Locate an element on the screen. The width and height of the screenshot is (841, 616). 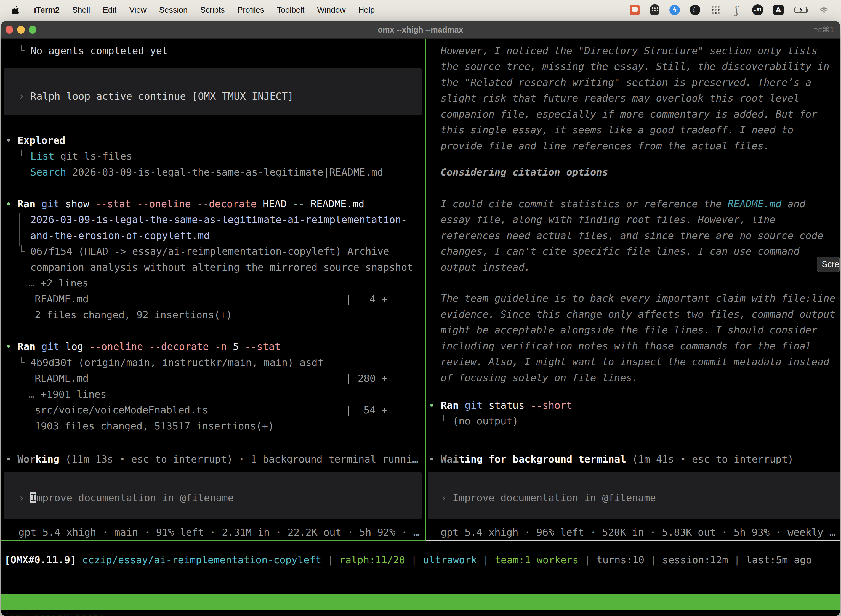
text-segment: 2 files changed, 92 insertions(+) is located at coordinates (133, 315).